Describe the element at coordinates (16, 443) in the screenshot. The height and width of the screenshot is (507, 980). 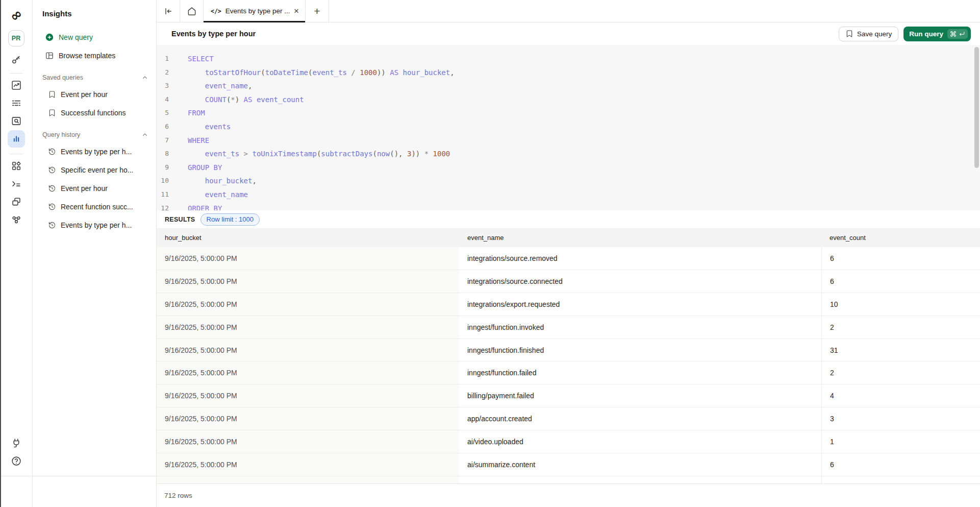
I see `rail-btn-plug-icon` at that location.